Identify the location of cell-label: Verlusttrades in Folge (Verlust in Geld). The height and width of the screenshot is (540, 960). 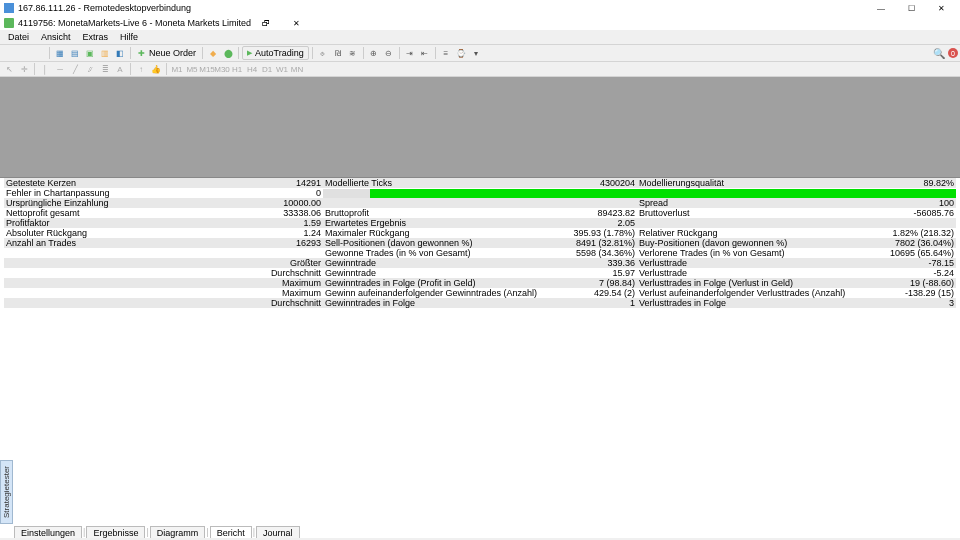
(742, 283).